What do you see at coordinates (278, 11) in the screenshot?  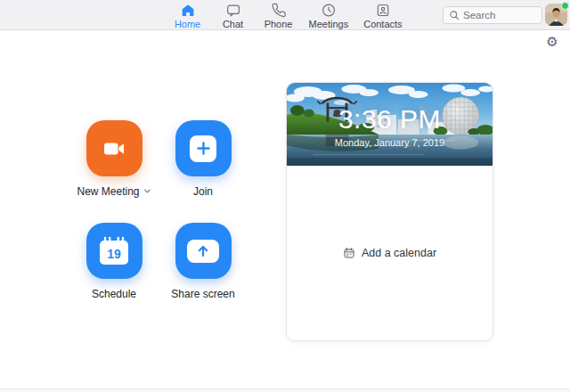 I see `phone-icon` at bounding box center [278, 11].